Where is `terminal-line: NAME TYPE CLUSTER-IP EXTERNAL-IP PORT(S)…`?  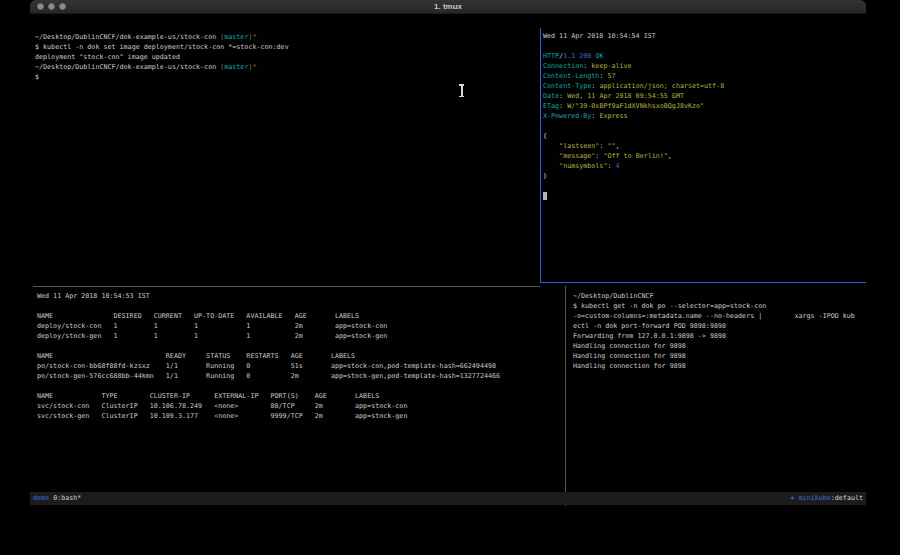 terminal-line: NAME TYPE CLUSTER-IP EXTERNAL-IP PORT(S)… is located at coordinates (287, 396).